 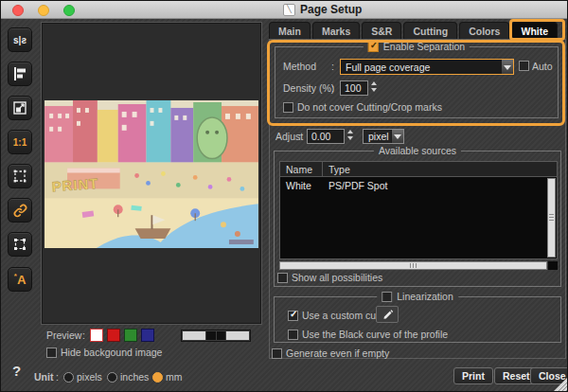 What do you see at coordinates (20, 142) in the screenshot?
I see `actual-size-glyph: 1:1` at bounding box center [20, 142].